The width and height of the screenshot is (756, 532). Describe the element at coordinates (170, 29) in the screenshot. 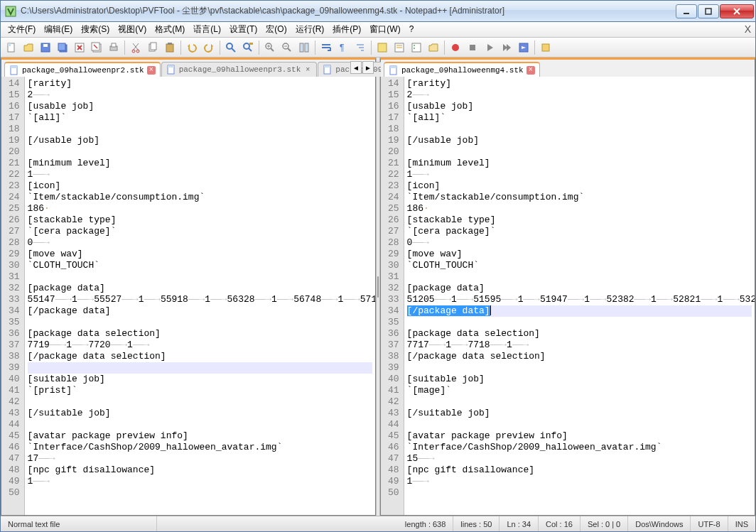

I see `menu-格式: 格式(M)` at that location.